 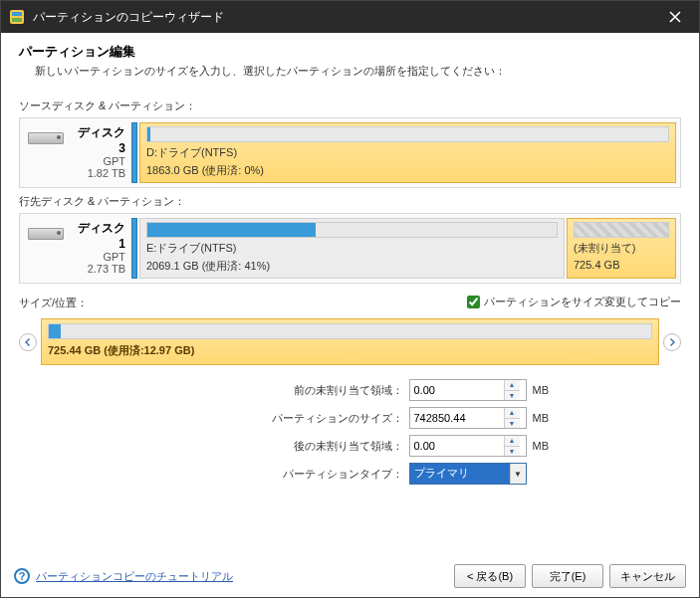 I want to click on source-disk-info: ディスク 3 GPT 1.82 TB, so click(x=76, y=153).